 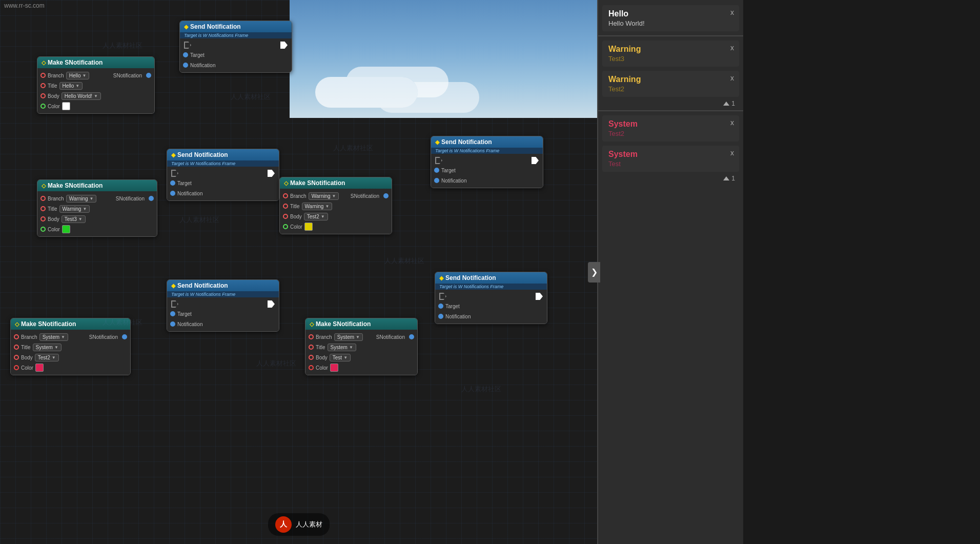 What do you see at coordinates (670, 18) in the screenshot?
I see `notification-hello: x Hello Hello World!` at bounding box center [670, 18].